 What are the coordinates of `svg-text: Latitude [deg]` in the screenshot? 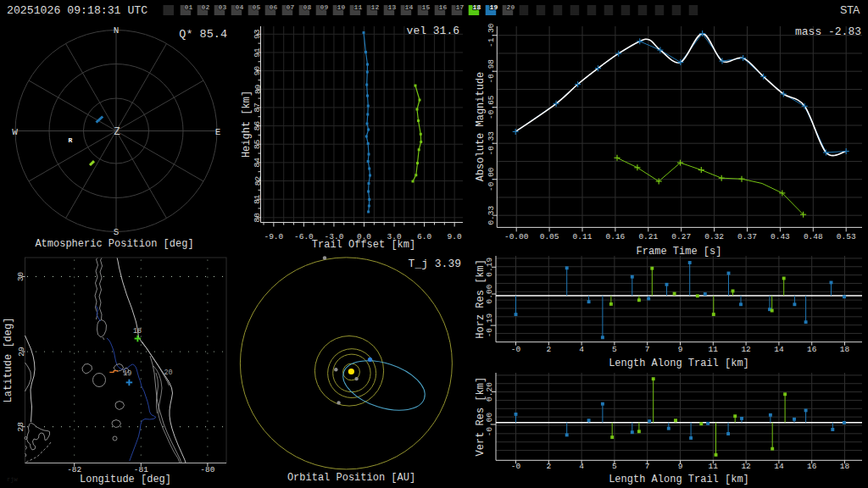 It's located at (8, 361).